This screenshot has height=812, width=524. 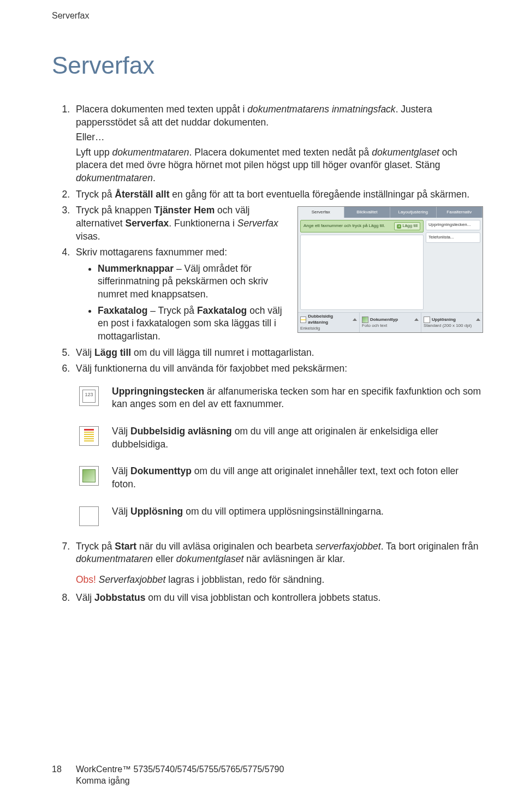 What do you see at coordinates (281, 152) in the screenshot?
I see `step-1b-b: . Placera dokumentet med texten nedåt på` at bounding box center [281, 152].